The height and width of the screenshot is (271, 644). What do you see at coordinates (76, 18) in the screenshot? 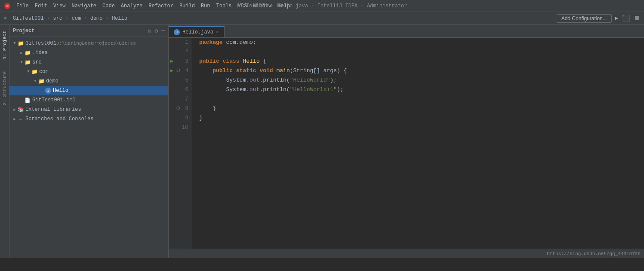
I see `breadcrumb-item: com` at bounding box center [76, 18].